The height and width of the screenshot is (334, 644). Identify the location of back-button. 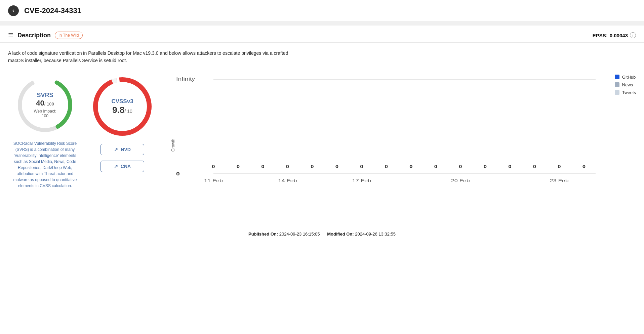
(13, 11).